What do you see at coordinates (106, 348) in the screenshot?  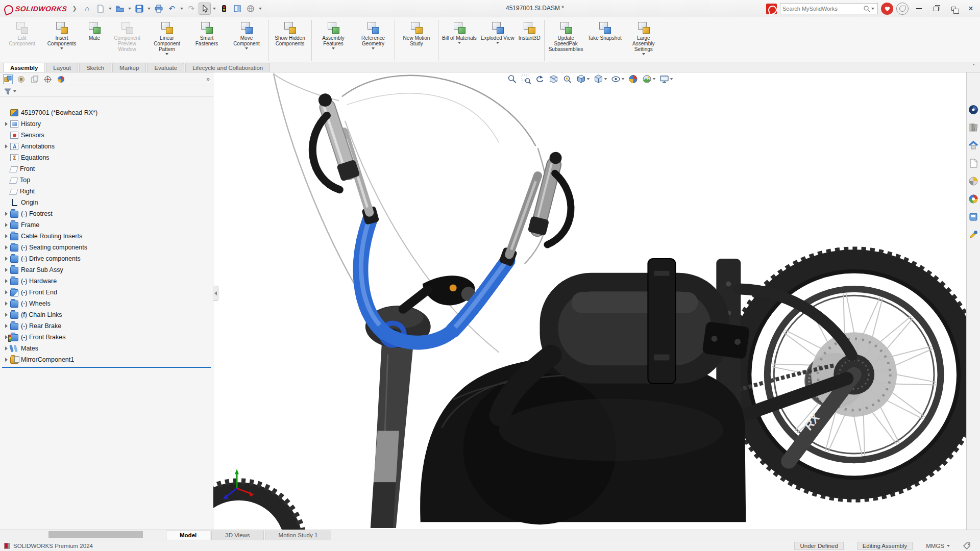 I see `tree-item-mates: Mates` at bounding box center [106, 348].